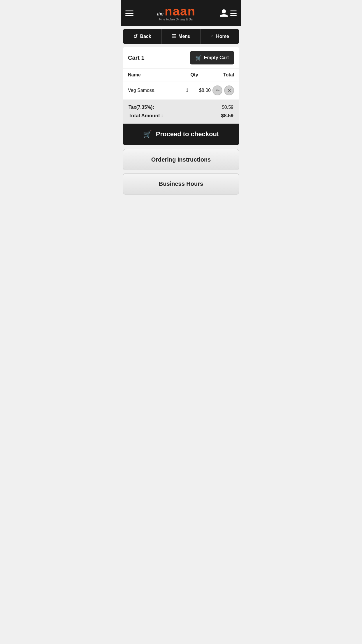  I want to click on empty-cart-icon: 🛒, so click(198, 58).